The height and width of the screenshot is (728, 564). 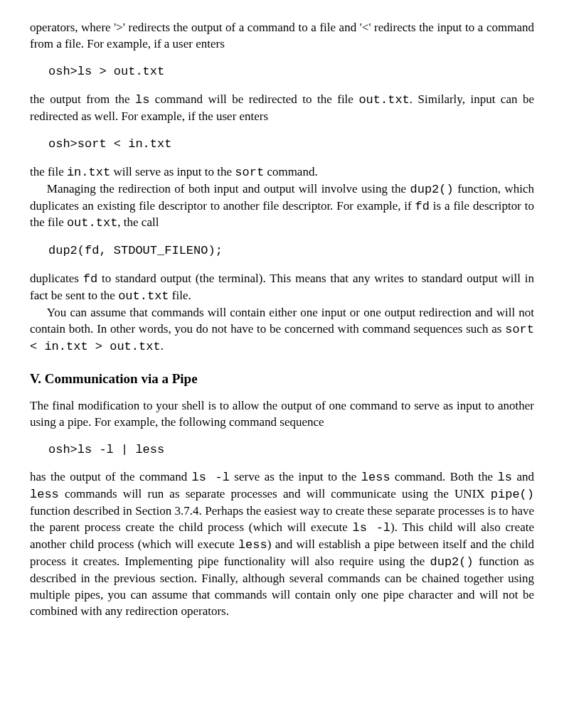 What do you see at coordinates (282, 207) in the screenshot?
I see `paragraph: Managing the redirection of both input a…` at bounding box center [282, 207].